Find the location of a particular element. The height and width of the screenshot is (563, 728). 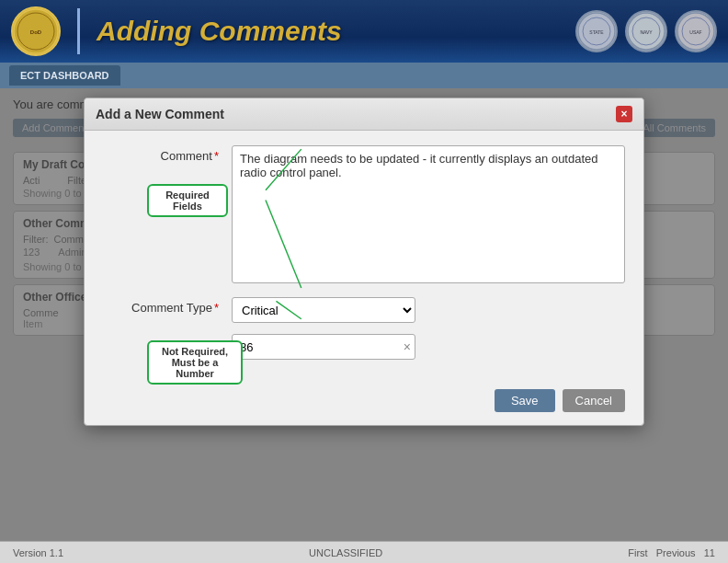

version-label: Version 1.1 is located at coordinates (39, 553).